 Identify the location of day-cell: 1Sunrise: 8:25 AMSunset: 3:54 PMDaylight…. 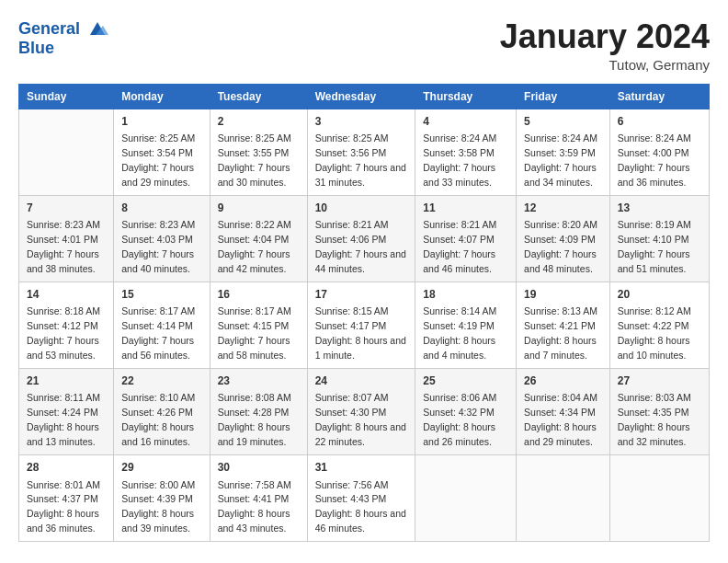
(162, 152).